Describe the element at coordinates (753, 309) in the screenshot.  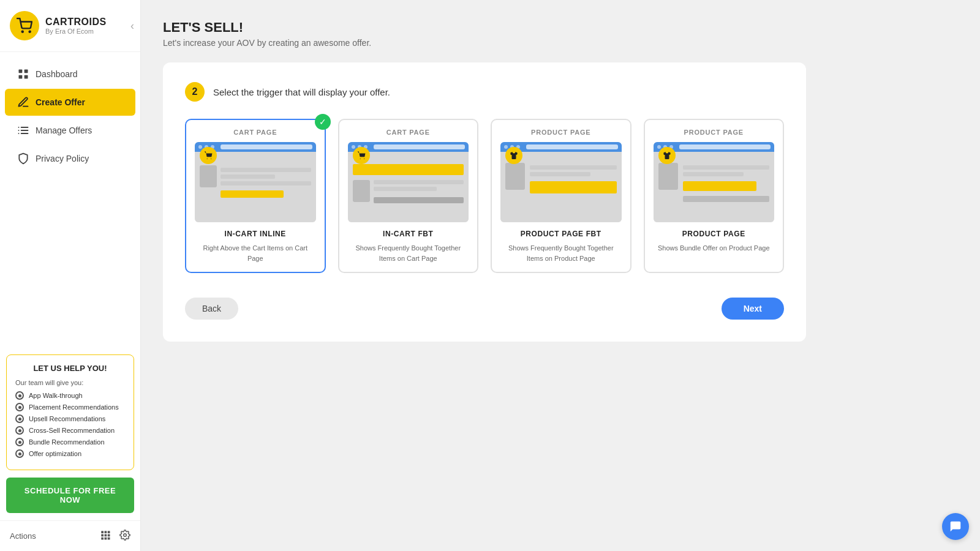
I see `next-button: Next` at that location.